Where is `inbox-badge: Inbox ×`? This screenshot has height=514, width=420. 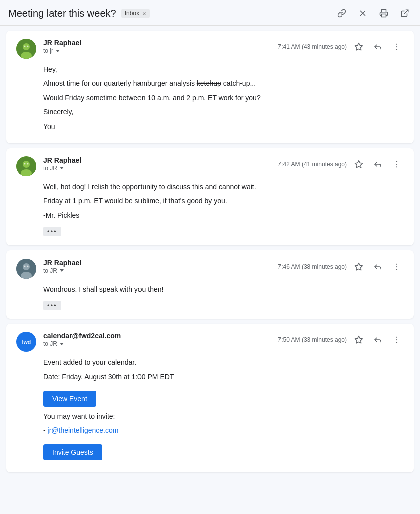
inbox-badge: Inbox × is located at coordinates (135, 13).